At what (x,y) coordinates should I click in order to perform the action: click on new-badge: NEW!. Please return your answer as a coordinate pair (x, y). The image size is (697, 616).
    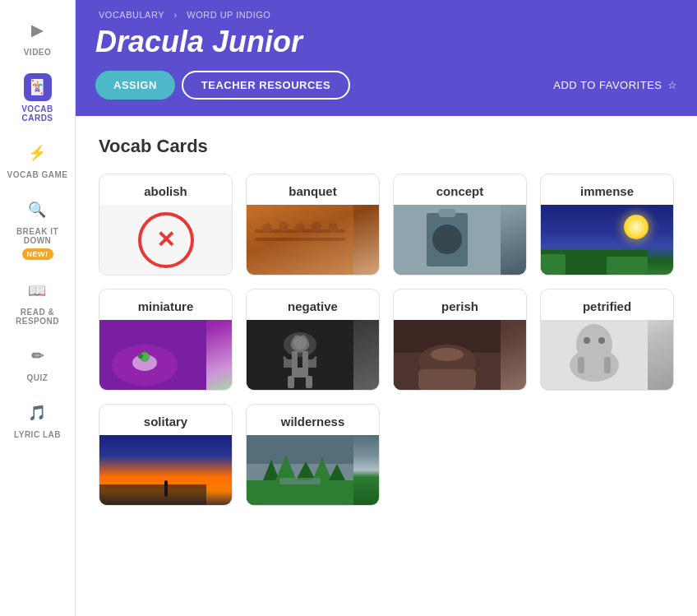
    Looking at the image, I should click on (38, 254).